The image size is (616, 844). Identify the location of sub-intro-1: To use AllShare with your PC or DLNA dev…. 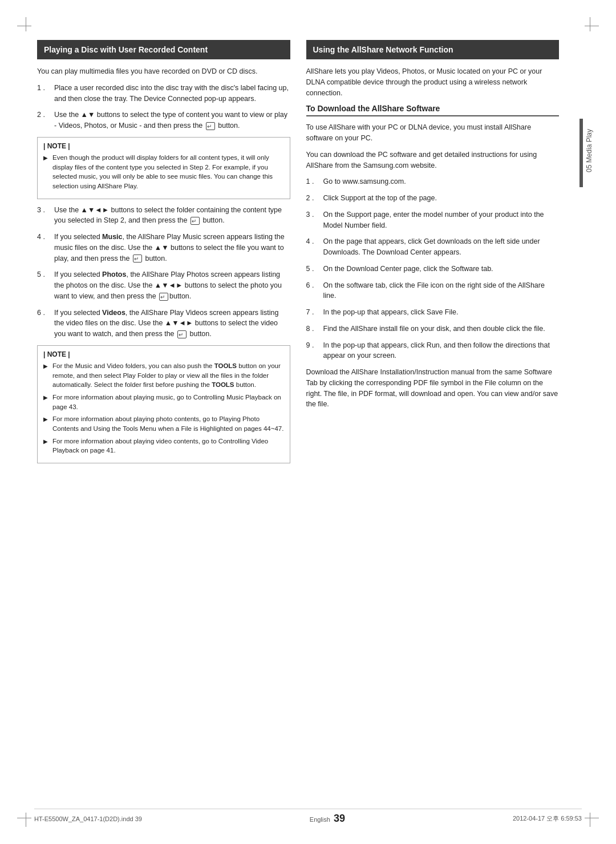
(433, 133).